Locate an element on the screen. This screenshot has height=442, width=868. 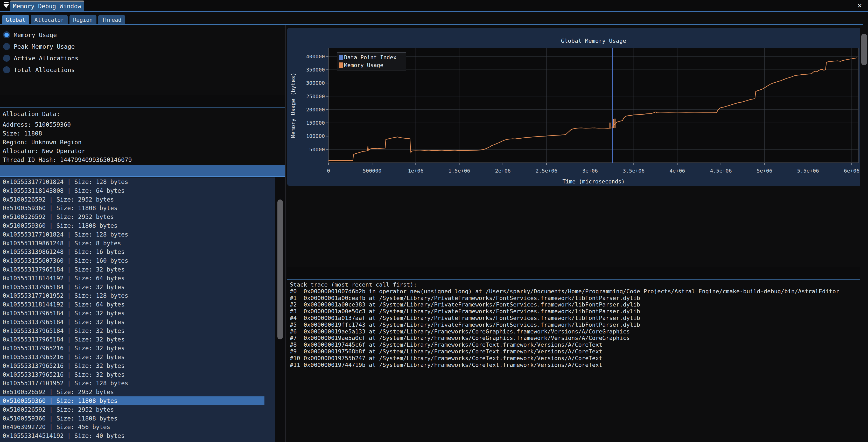
tick-label-x: 2.5e+06 is located at coordinates (547, 171).